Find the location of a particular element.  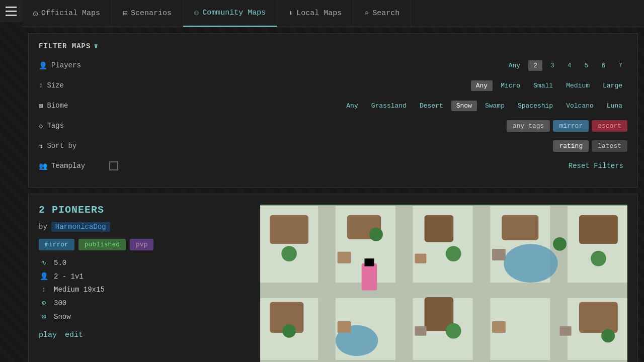

local-maps-icon: ⬇ is located at coordinates (291, 13).